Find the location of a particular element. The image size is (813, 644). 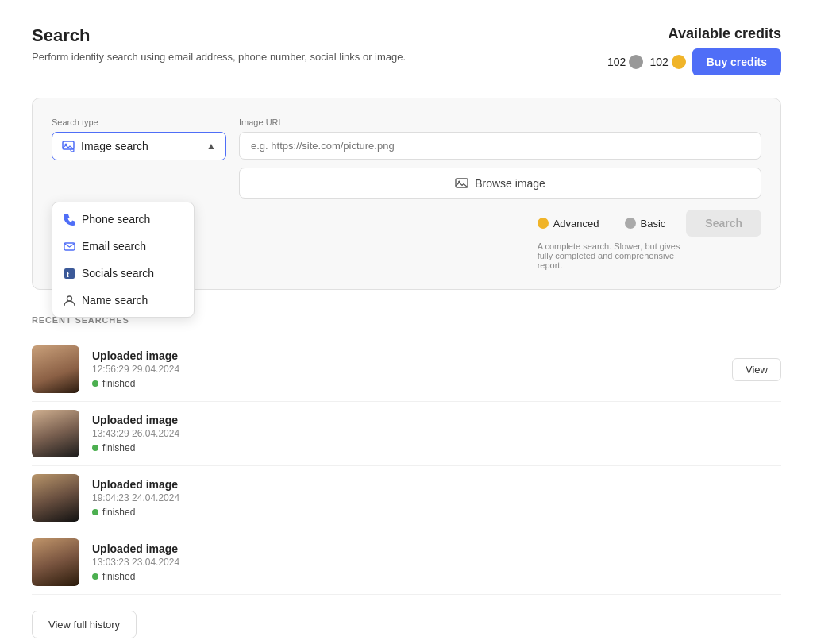

search-type-menu: Phone search Email search f is located at coordinates (123, 260).